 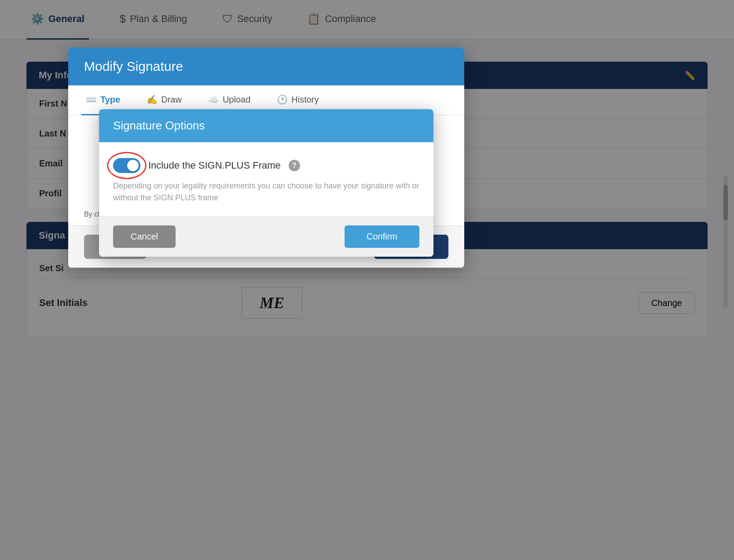 What do you see at coordinates (266, 166) in the screenshot?
I see `toggle-row: Include the SIGN.PLUS Frame ?` at bounding box center [266, 166].